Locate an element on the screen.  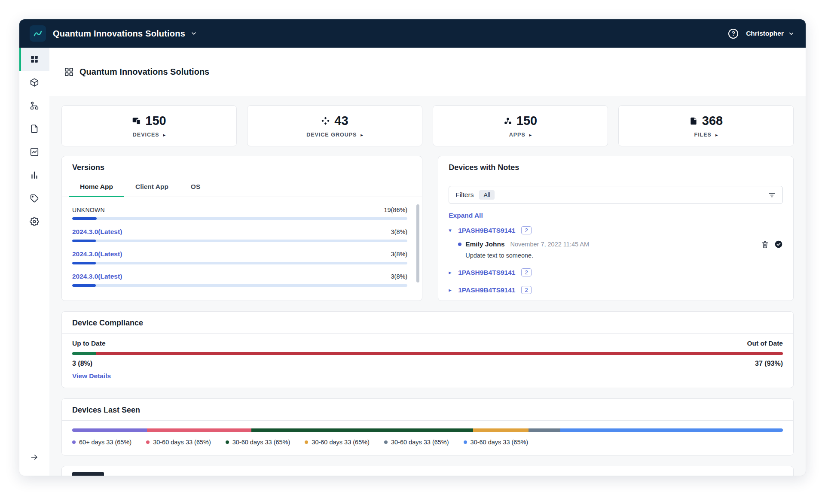
tab-os: OS is located at coordinates (196, 187).